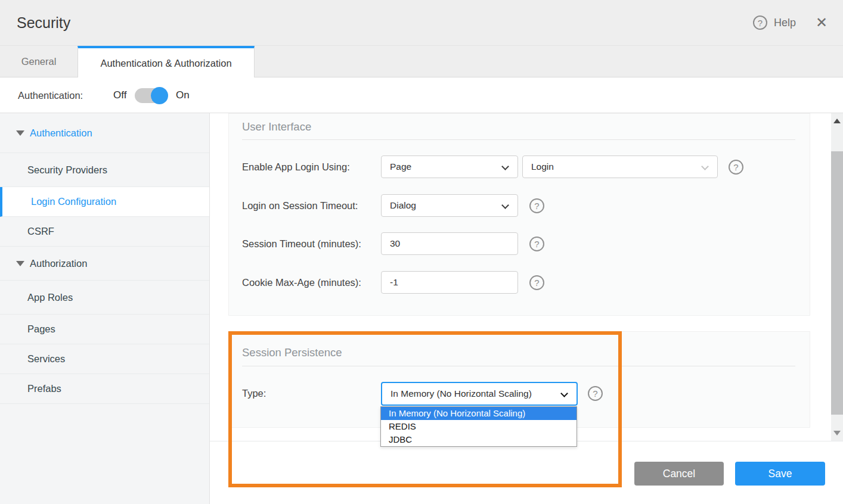 The image size is (843, 504). I want to click on dropdown-option-jdbc: JDBC, so click(479, 440).